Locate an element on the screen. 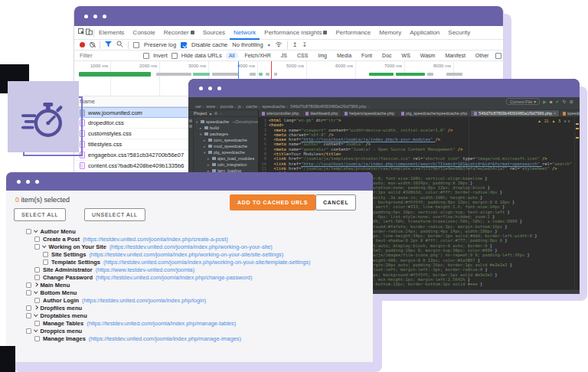  resource-type-chip: Doc is located at coordinates (387, 55).